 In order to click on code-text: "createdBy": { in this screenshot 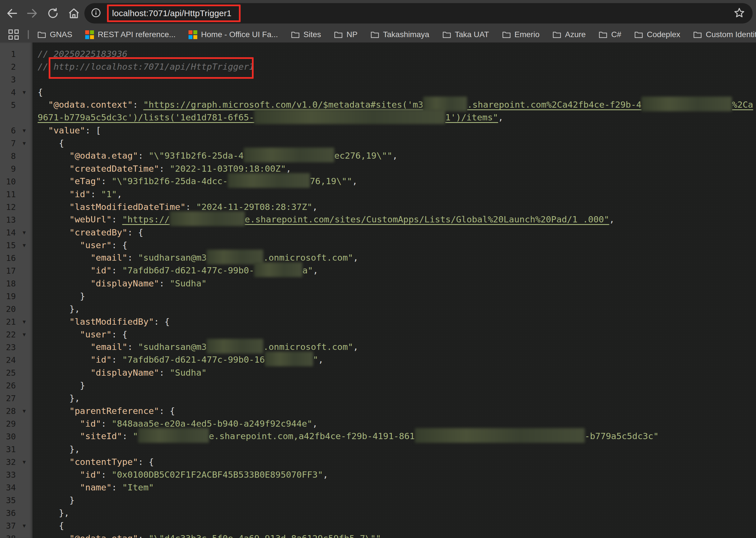, I will do `click(88, 233)`.